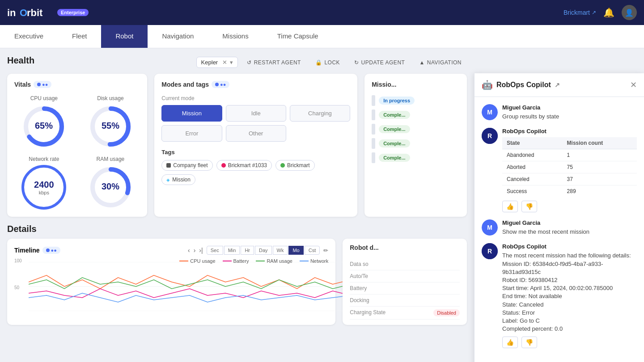  Describe the element at coordinates (184, 261) in the screenshot. I see `legend-cpu-line` at that location.